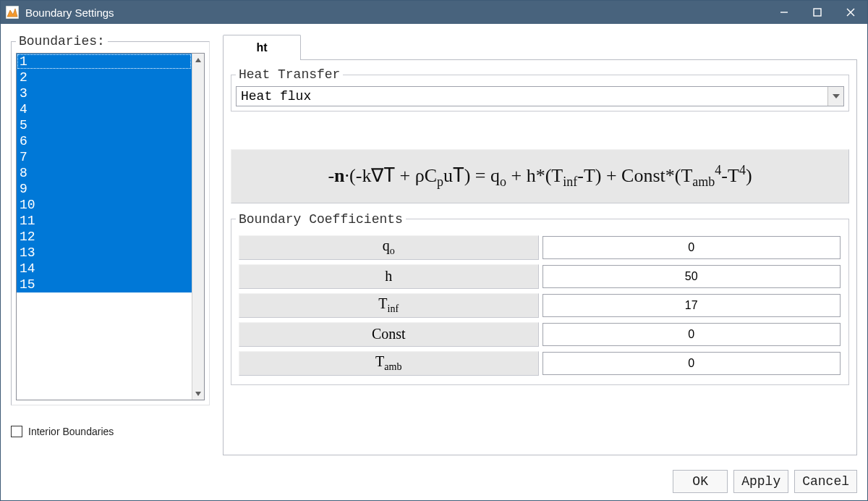  What do you see at coordinates (835, 96) in the screenshot?
I see `chevron-down-icon` at bounding box center [835, 96].